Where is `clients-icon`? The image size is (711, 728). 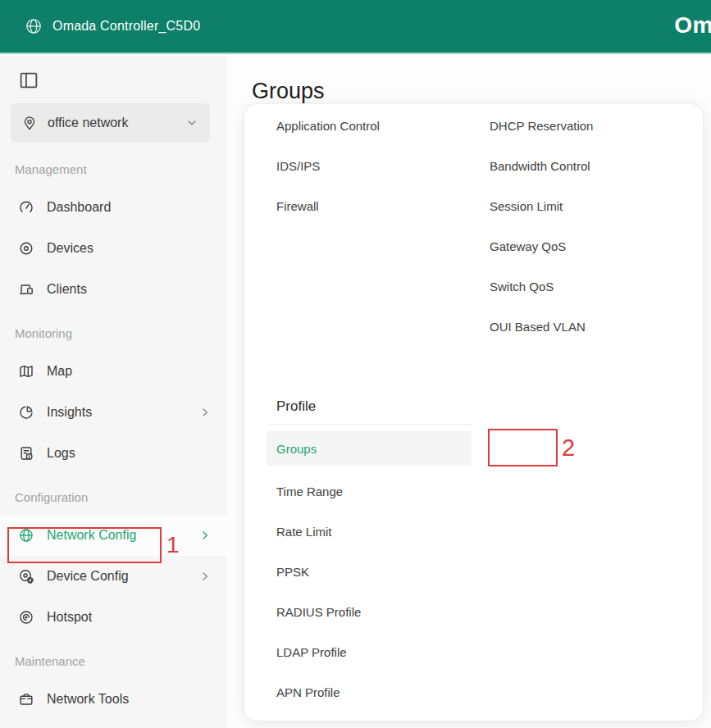 clients-icon is located at coordinates (26, 289).